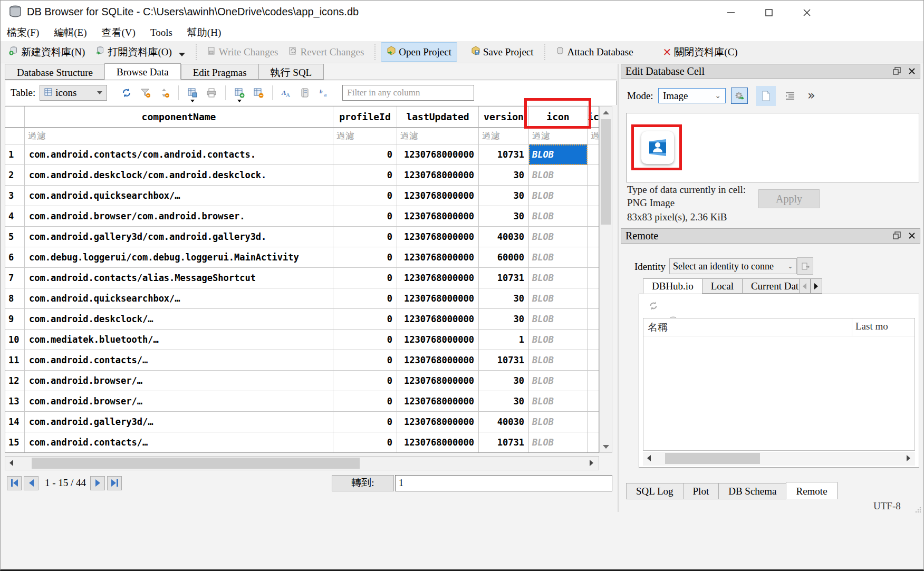 This screenshot has height=571, width=924. What do you see at coordinates (119, 33) in the screenshot?
I see `menu-view: 查看(V)` at bounding box center [119, 33].